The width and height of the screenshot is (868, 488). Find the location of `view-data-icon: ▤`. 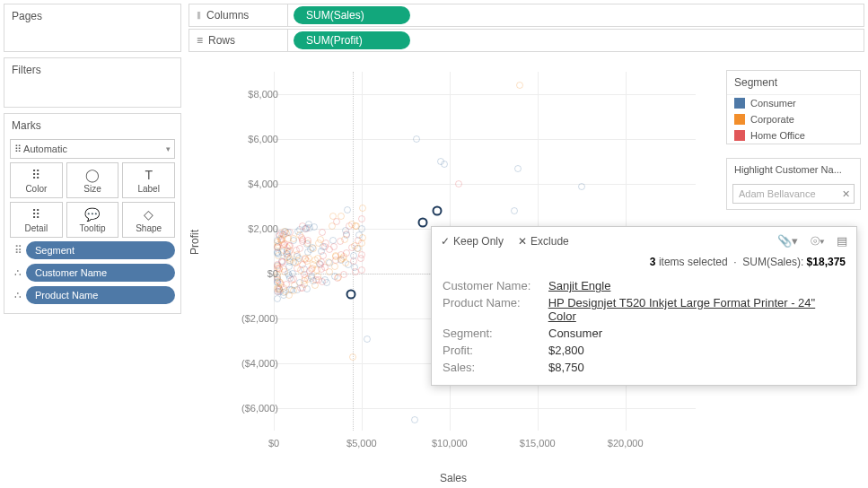

view-data-icon: ▤ is located at coordinates (842, 241).